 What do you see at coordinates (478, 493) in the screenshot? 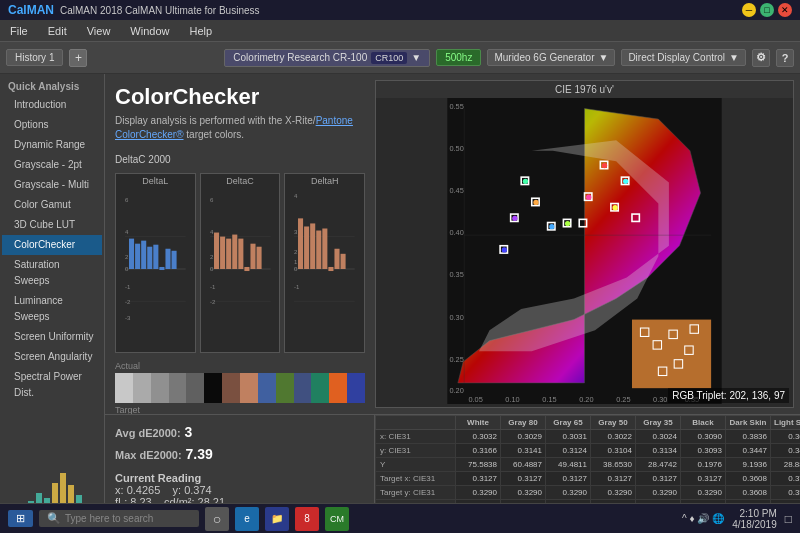
I see `table-cell: 0.3290` at bounding box center [478, 493].